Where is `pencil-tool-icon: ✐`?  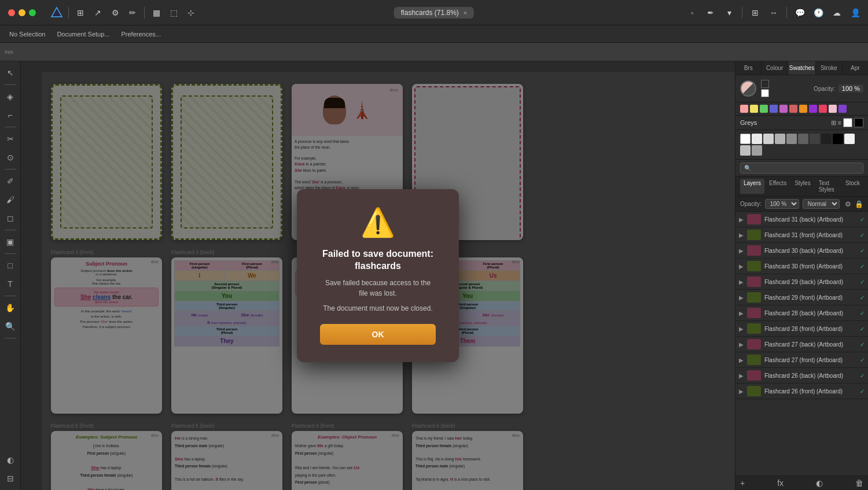
pencil-tool-icon: ✐ is located at coordinates (10, 181).